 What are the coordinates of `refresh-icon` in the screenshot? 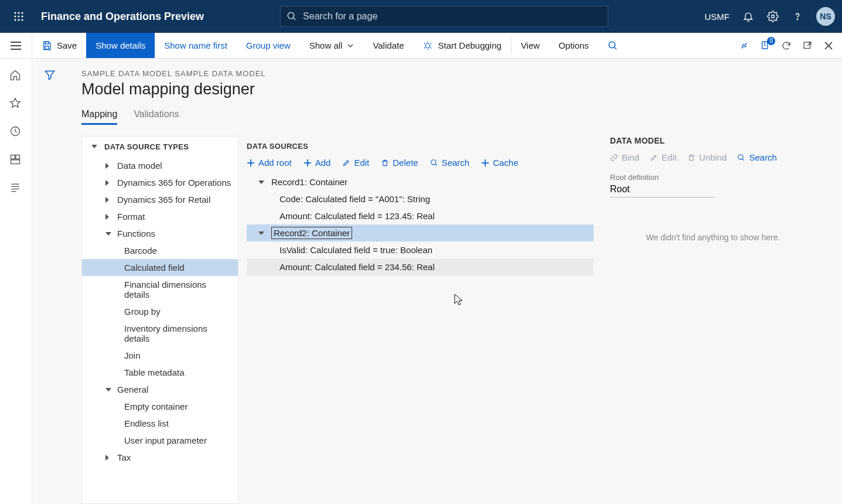 It's located at (786, 46).